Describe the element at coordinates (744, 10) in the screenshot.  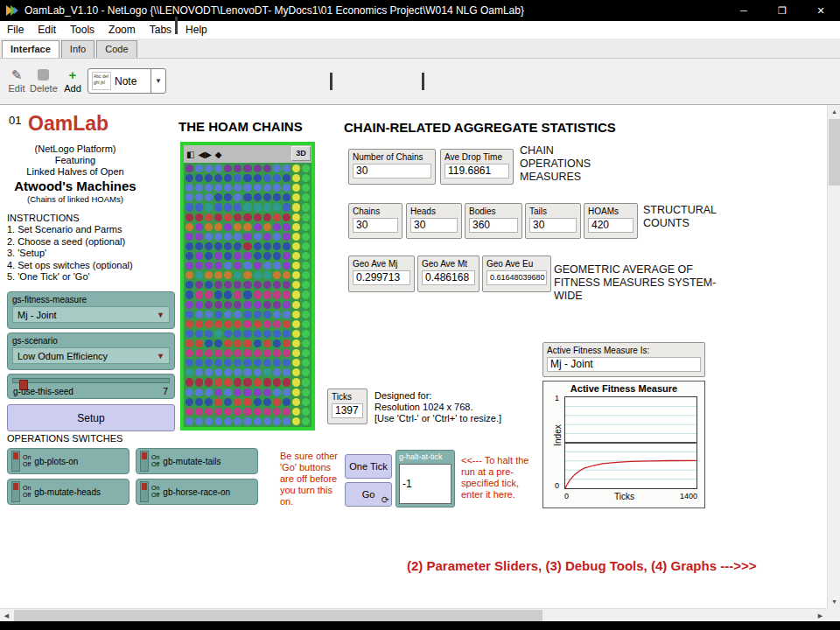
I see `minimize-button: ─` at that location.